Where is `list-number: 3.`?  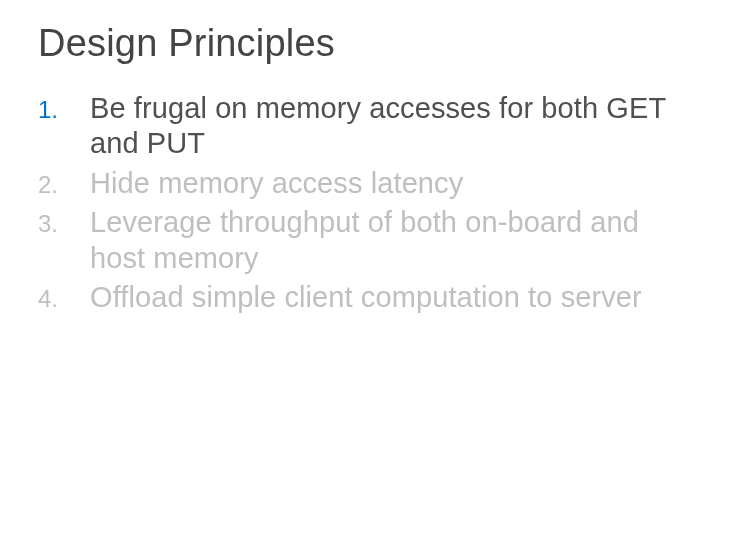 list-number: 3. is located at coordinates (64, 222).